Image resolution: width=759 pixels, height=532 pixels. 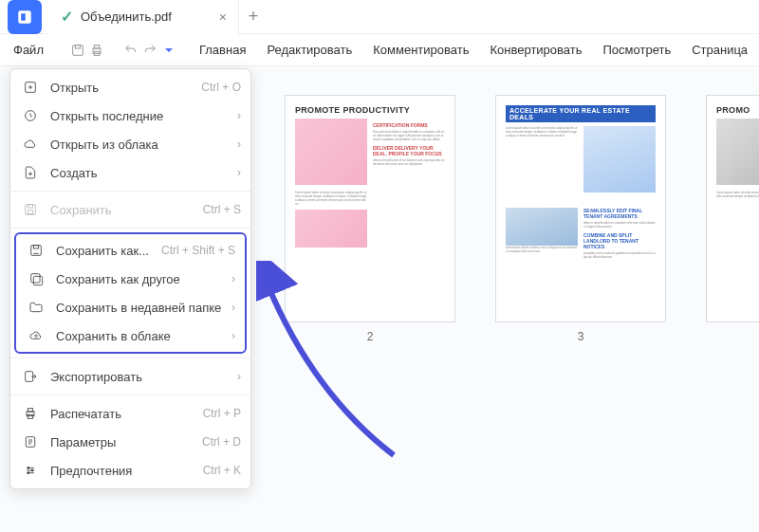 What do you see at coordinates (30, 470) in the screenshot?
I see `prefs-icon` at bounding box center [30, 470].